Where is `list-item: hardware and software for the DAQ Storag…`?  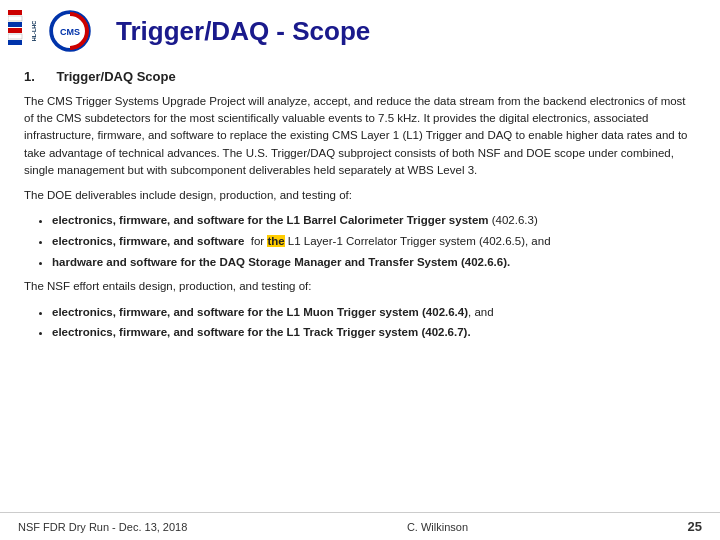 list-item: hardware and software for the DAQ Storag… is located at coordinates (374, 262).